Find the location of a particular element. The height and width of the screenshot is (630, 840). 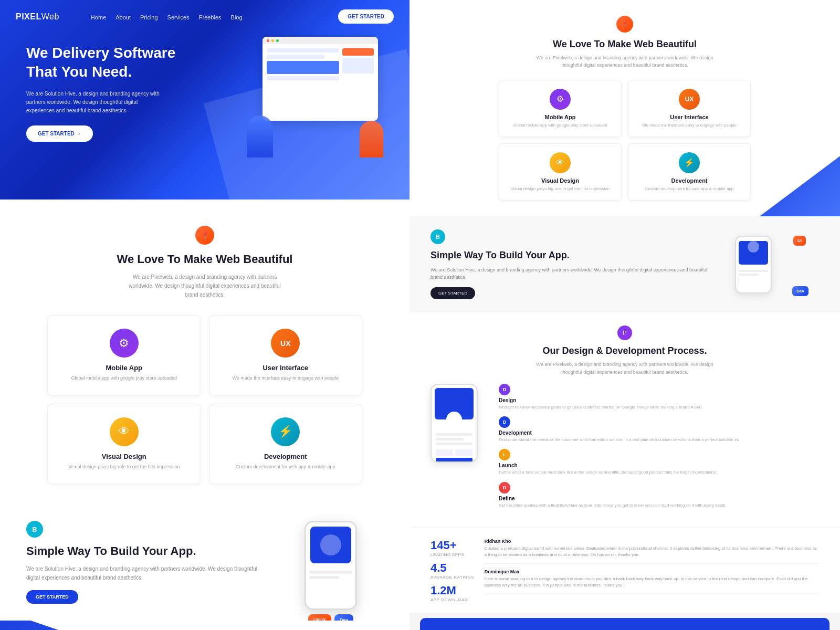

right-badge: 📍 is located at coordinates (625, 24).